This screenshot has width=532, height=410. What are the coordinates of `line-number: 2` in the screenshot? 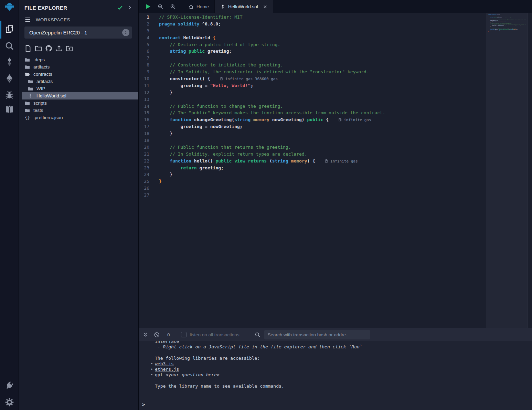 It's located at (149, 24).